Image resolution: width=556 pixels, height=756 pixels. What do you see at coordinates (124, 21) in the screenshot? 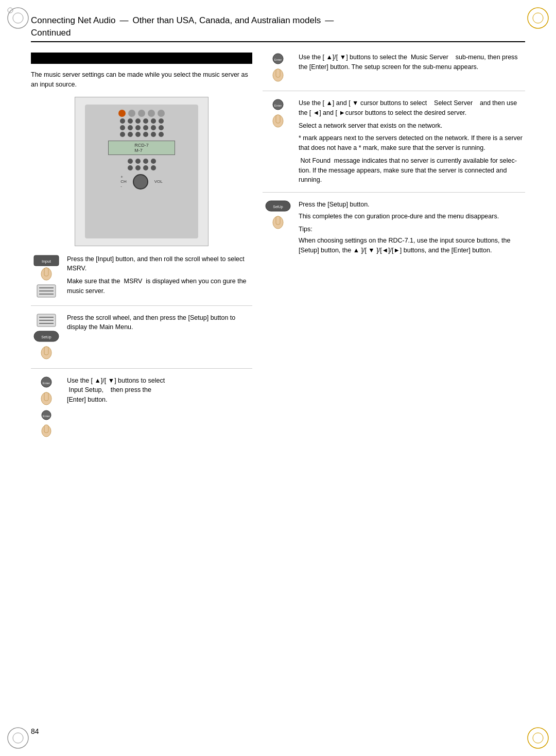
I see `title-dash1: —` at bounding box center [124, 21].